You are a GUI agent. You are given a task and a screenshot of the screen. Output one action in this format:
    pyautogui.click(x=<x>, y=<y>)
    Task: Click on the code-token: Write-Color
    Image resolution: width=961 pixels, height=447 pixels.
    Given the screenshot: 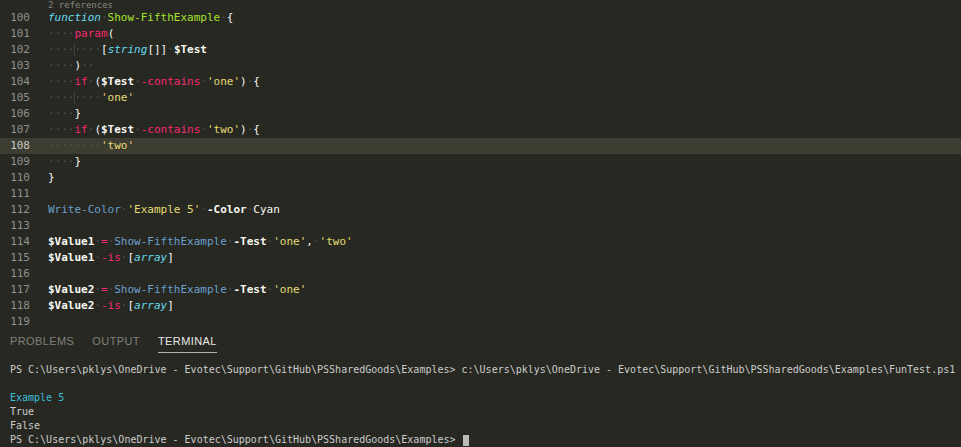 What is the action you would take?
    pyautogui.click(x=84, y=210)
    